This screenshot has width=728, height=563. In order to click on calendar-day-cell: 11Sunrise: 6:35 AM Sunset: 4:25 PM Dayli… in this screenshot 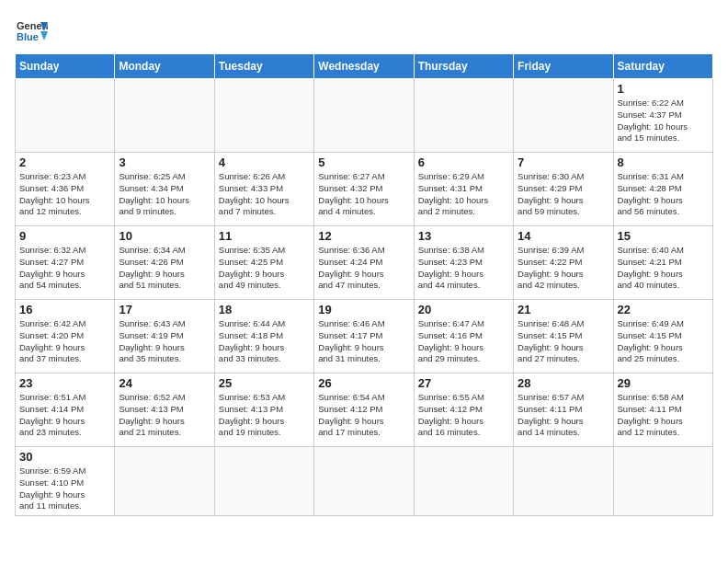, I will do `click(264, 263)`.